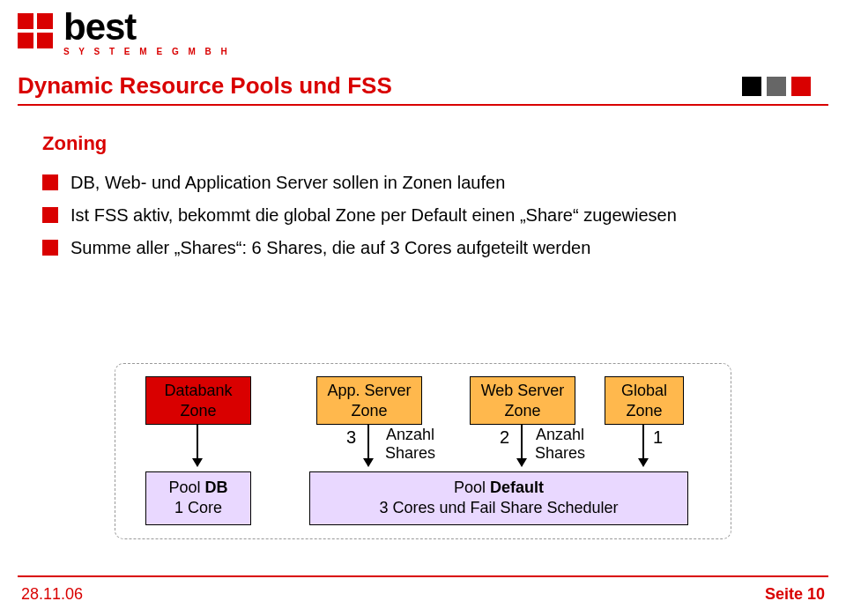 The height and width of the screenshot is (616, 846). Describe the element at coordinates (197, 390) in the screenshot. I see `zone-name: Databank` at that location.